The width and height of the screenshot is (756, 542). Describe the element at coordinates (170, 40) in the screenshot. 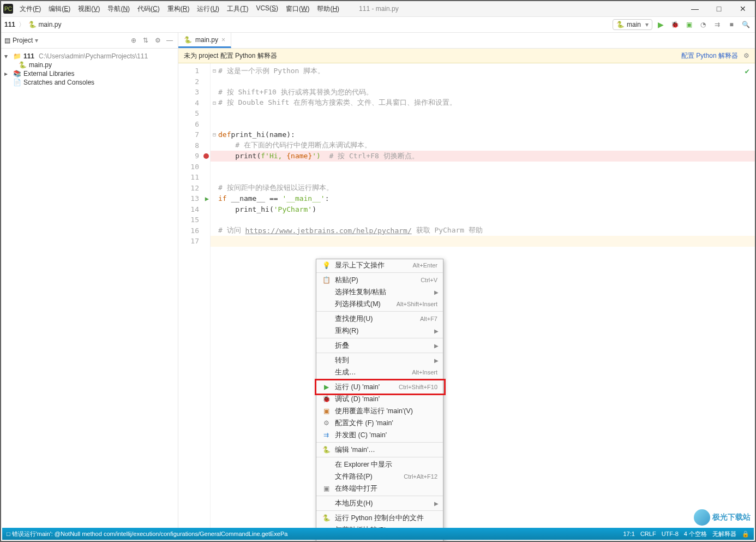

I see `hide-icon: —` at that location.